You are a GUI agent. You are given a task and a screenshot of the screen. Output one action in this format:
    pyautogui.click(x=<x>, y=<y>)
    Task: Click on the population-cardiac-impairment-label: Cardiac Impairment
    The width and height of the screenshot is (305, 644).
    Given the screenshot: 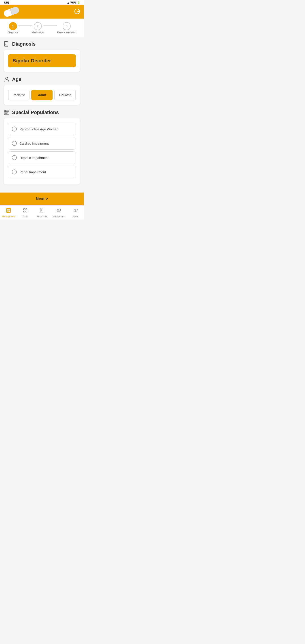 What is the action you would take?
    pyautogui.click(x=34, y=144)
    